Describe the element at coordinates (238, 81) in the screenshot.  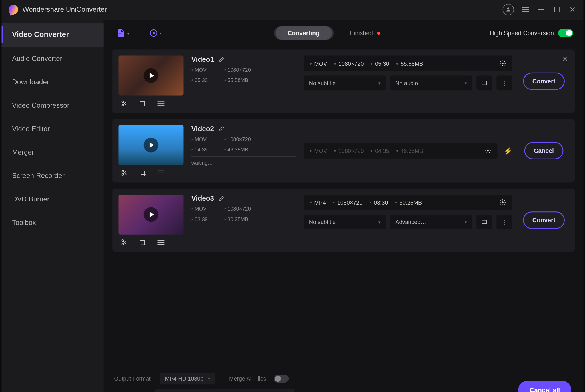
I see `source-size: 55.58MB` at that location.